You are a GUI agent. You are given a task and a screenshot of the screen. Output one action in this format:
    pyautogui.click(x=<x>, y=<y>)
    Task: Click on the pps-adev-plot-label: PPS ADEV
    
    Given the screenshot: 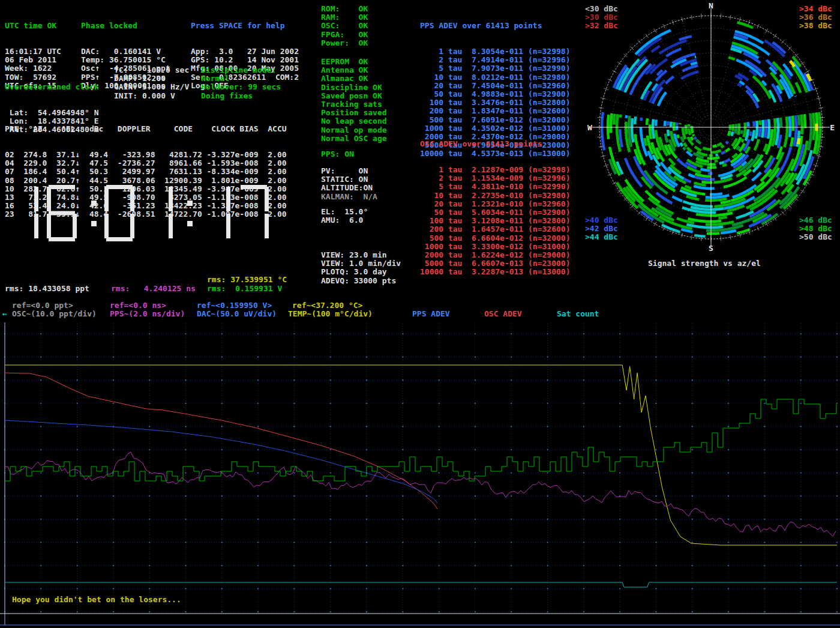 What is the action you would take?
    pyautogui.click(x=431, y=314)
    